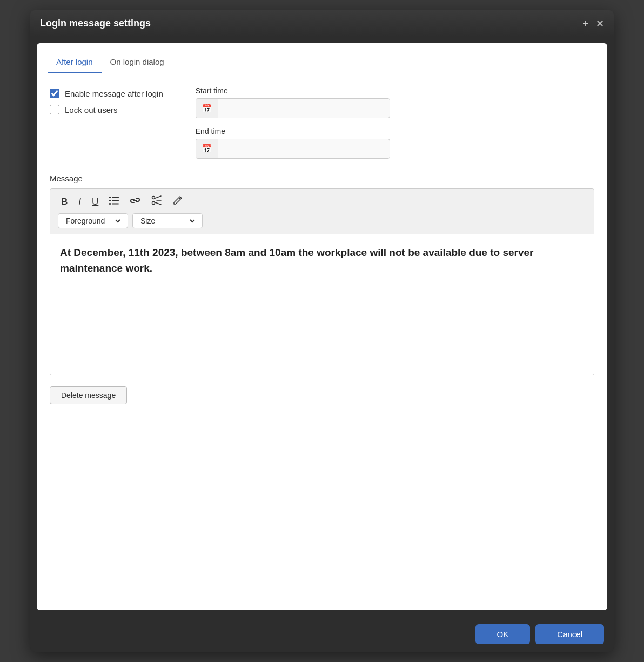 This screenshot has height=662, width=644. Describe the element at coordinates (137, 63) in the screenshot. I see `tab-on-login-dialog: On login dialog` at that location.